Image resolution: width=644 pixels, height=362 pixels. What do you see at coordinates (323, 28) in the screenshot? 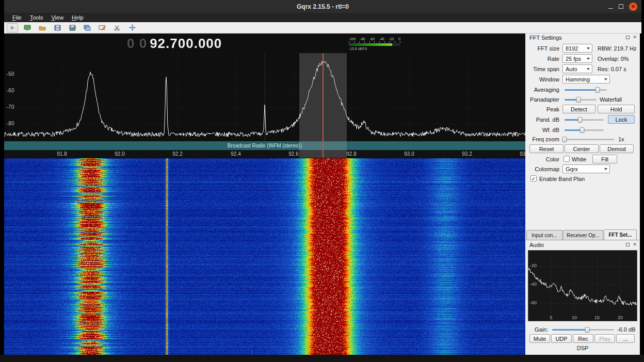
I see `toolbar` at bounding box center [323, 28].